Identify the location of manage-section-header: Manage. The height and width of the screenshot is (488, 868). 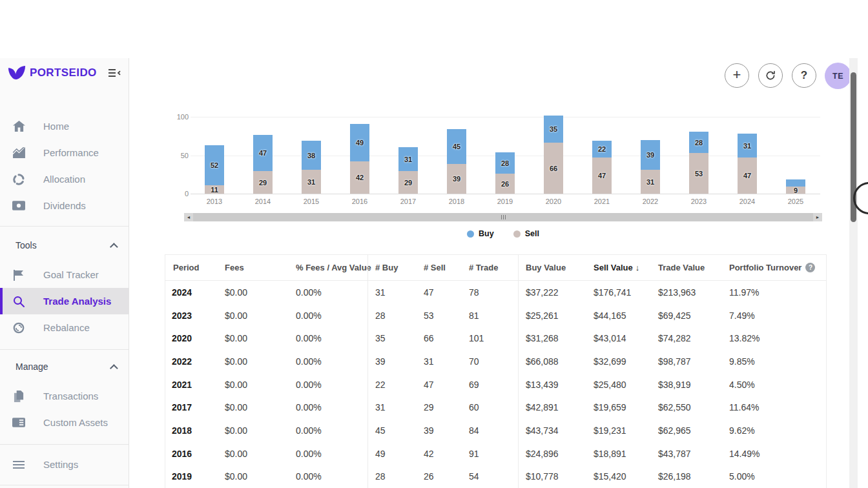
(67, 367).